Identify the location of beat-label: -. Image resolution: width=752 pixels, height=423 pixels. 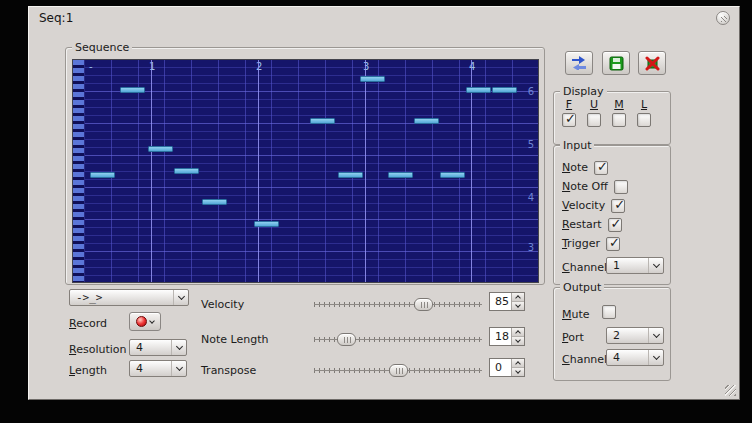
(91, 66).